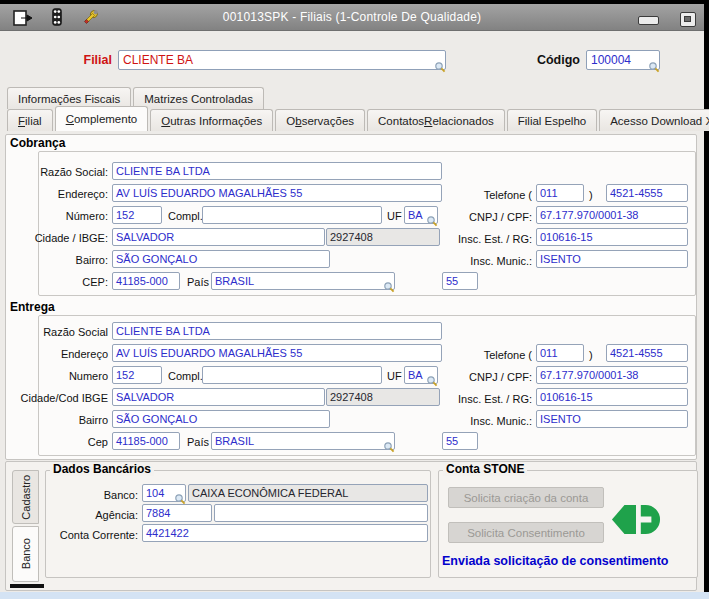 This screenshot has width=709, height=599. Describe the element at coordinates (526, 498) in the screenshot. I see `solicita-criacao-conta-button: Solicita criação da conta` at that location.